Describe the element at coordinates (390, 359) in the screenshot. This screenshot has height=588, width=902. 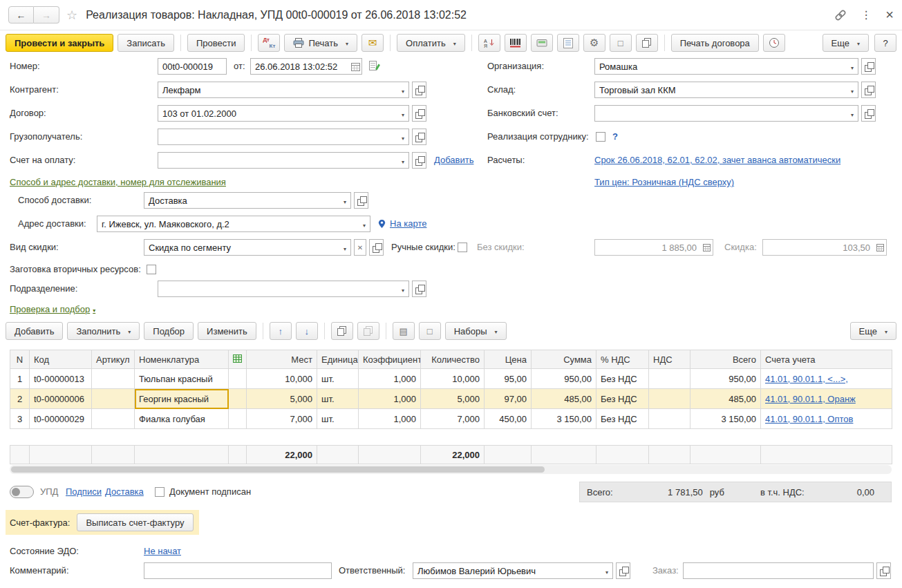
I see `col-header-coef: Коэффициент` at that location.